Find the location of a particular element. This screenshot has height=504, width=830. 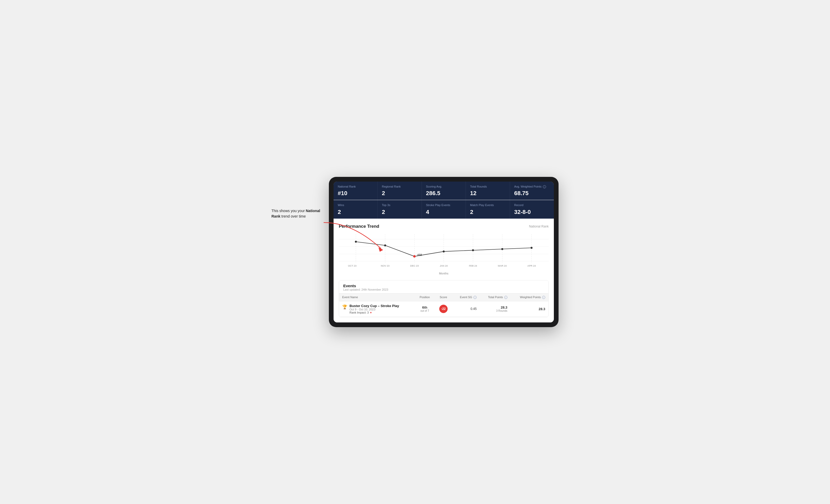

stat-national-rank-value: #10 is located at coordinates (356, 193).